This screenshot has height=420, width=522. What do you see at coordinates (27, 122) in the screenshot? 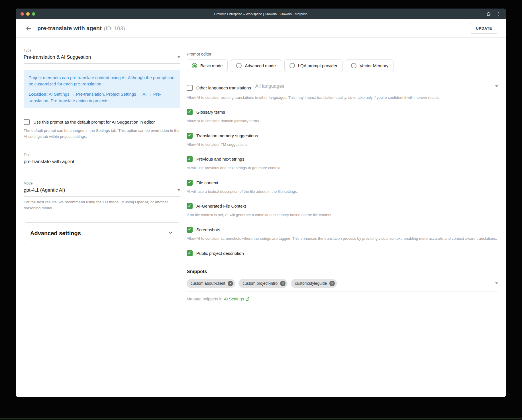
I see `default-prompt-checkbox` at bounding box center [27, 122].